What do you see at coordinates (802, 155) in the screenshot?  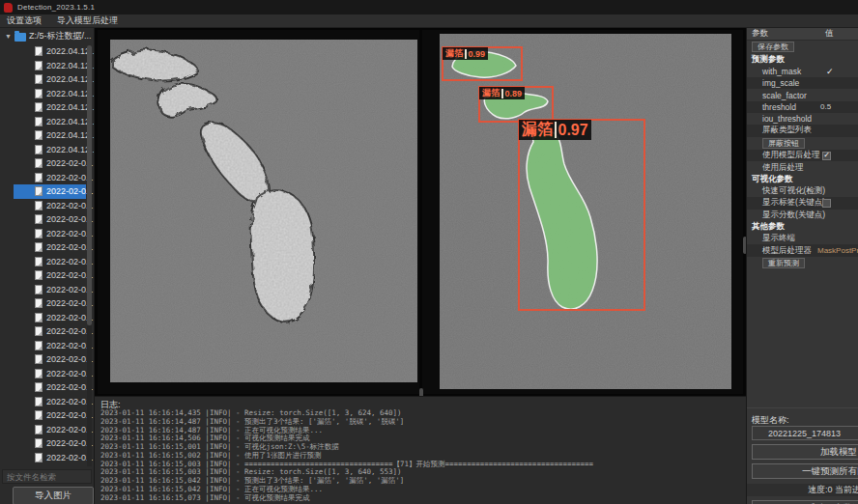 I see `param-row: 使用模型后处理✓` at bounding box center [802, 155].